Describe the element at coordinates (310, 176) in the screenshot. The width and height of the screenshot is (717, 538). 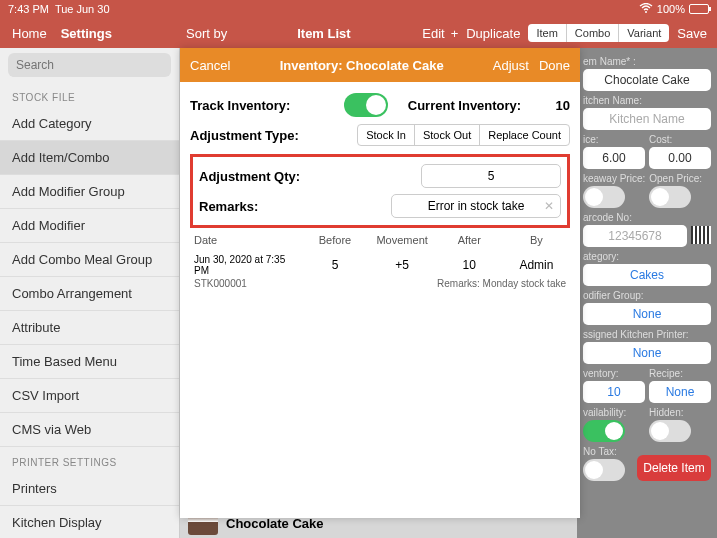
I see `label-adj-qty: Adjustment Qty:` at that location.